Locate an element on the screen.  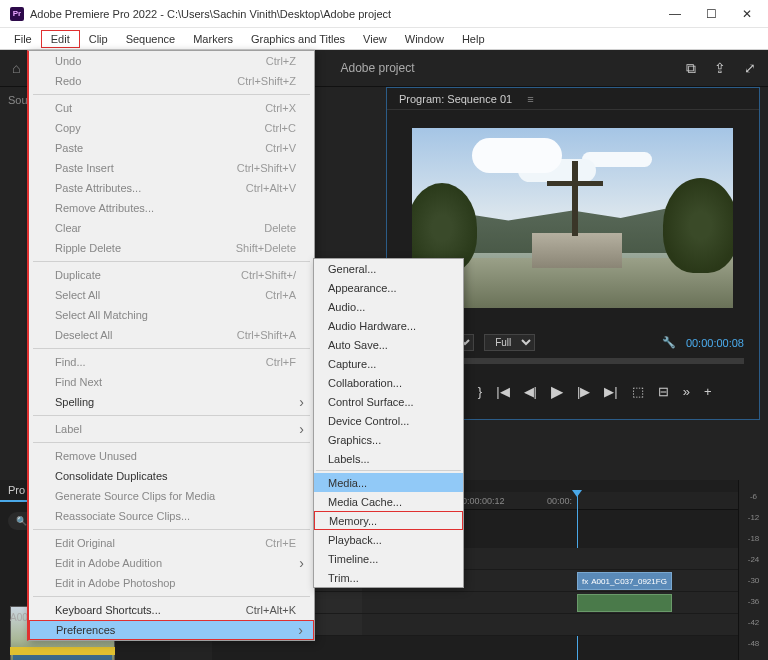
pref-auto-save-: Auto Save... is located at coordinates (388, 344).